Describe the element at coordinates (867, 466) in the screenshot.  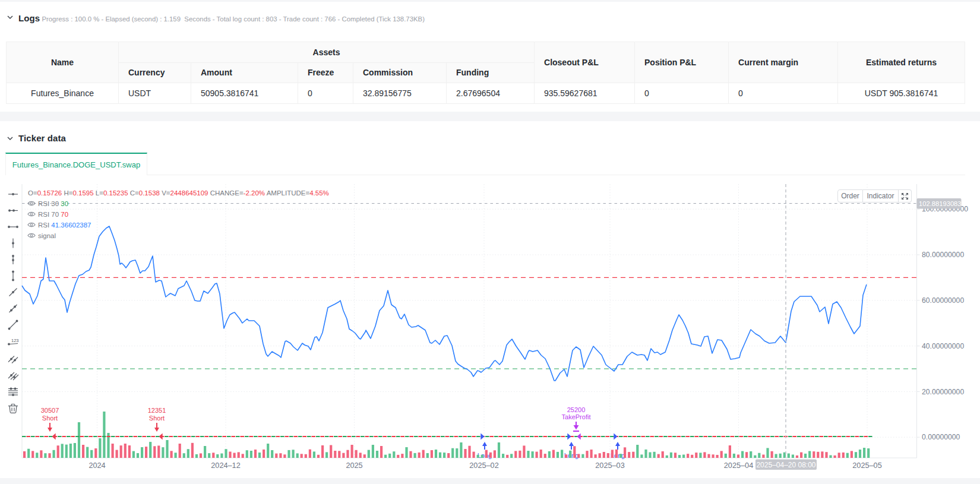
I see `svg-text: 2025–05` at that location.